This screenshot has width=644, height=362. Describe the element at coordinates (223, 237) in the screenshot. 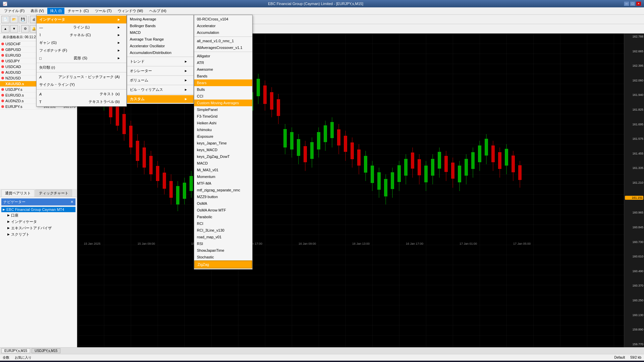

I see `custom-roadmap: road_map_v01` at that location.